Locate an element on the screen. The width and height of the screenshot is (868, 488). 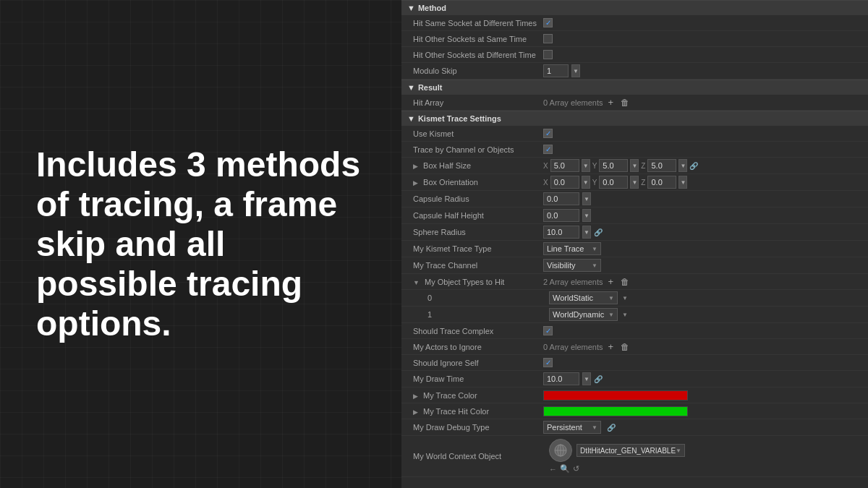
orient-y-spin: ▼ is located at coordinates (634, 182).